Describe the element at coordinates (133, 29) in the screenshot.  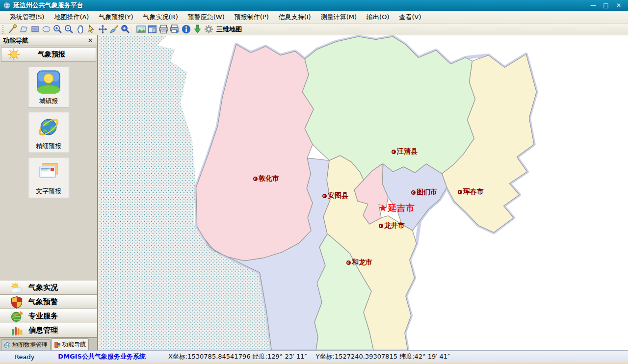
I see `toolbar-separator` at that location.